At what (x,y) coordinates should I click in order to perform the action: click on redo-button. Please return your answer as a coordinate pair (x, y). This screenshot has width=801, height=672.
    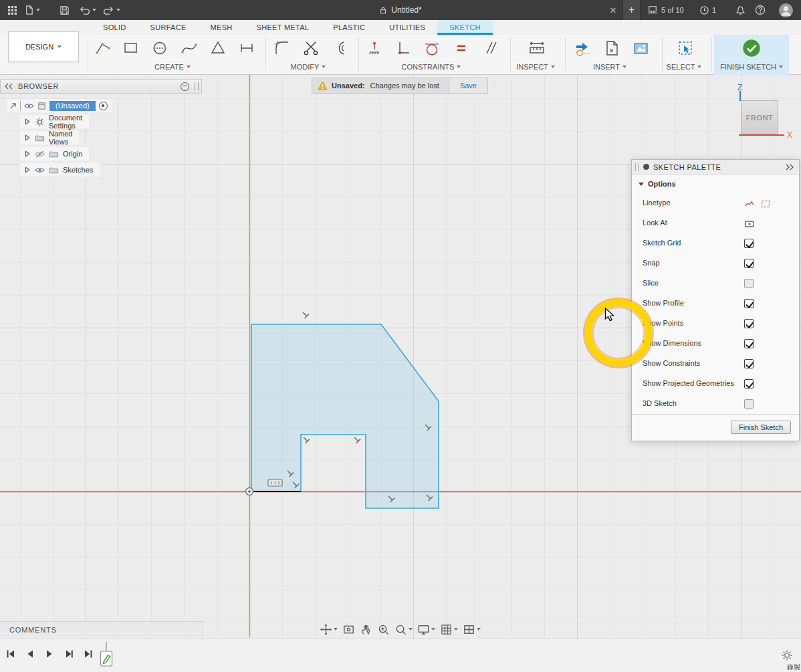
    Looking at the image, I should click on (112, 10).